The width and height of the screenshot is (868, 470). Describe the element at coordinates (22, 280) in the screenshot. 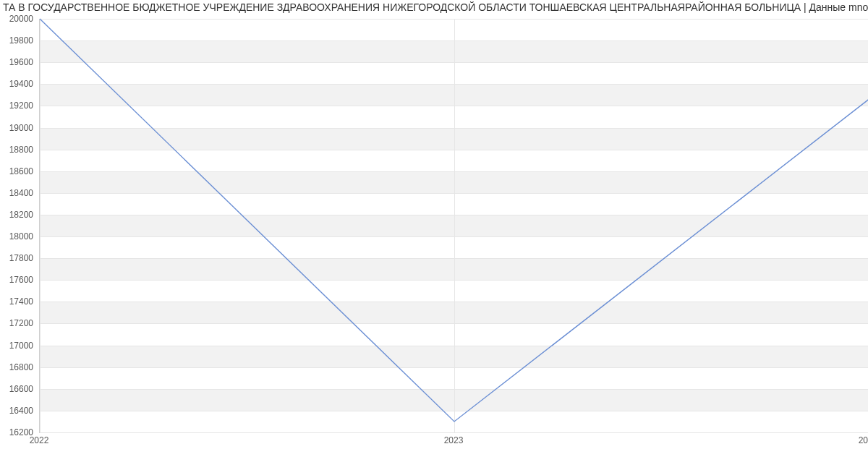

I see `y-tick-label: 17600` at that location.